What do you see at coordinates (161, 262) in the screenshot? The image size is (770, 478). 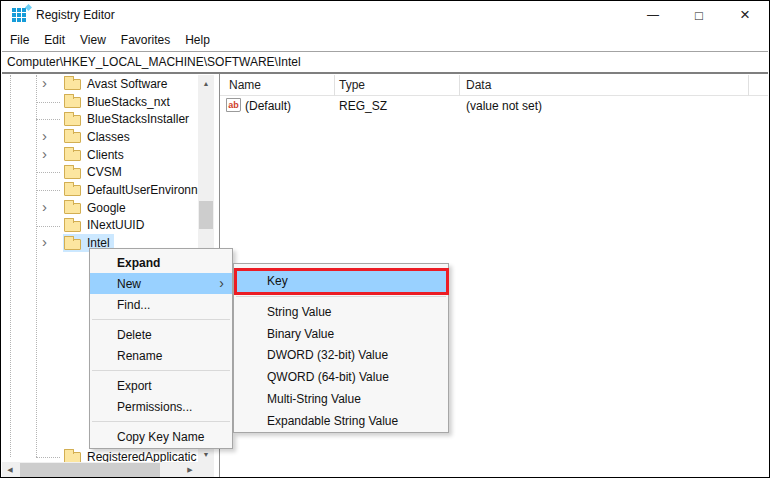 I see `context-menu-item-expand: Expand` at bounding box center [161, 262].